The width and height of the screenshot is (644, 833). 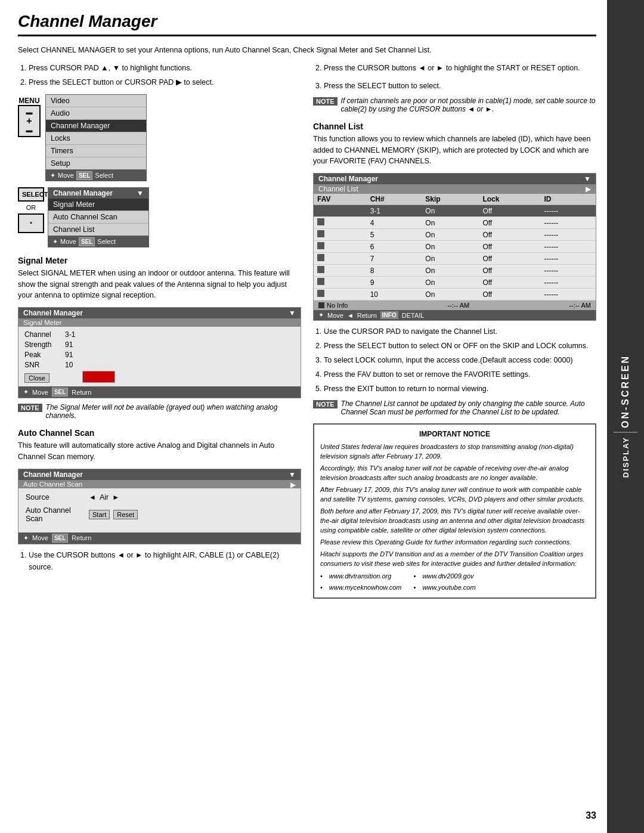 What do you see at coordinates (165, 561) in the screenshot?
I see `auto-scan-steps: Use the CURSOR buttons ◄ or ► to highlig…` at bounding box center [165, 561].